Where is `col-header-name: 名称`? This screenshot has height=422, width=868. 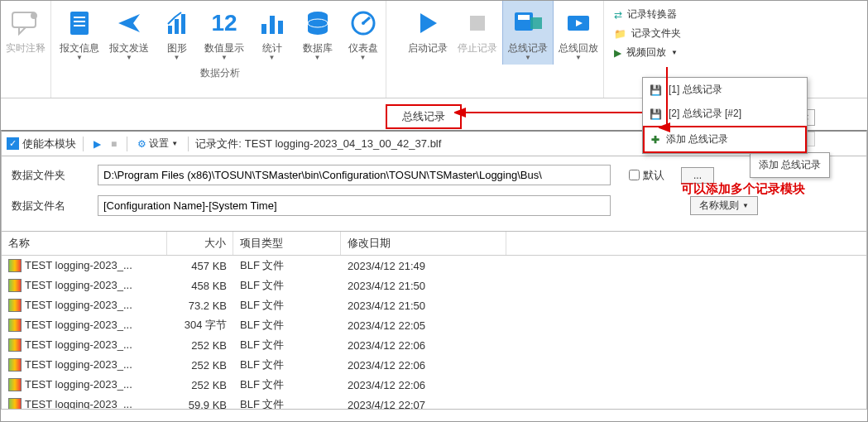
col-header-name: 名称 is located at coordinates (84, 243).